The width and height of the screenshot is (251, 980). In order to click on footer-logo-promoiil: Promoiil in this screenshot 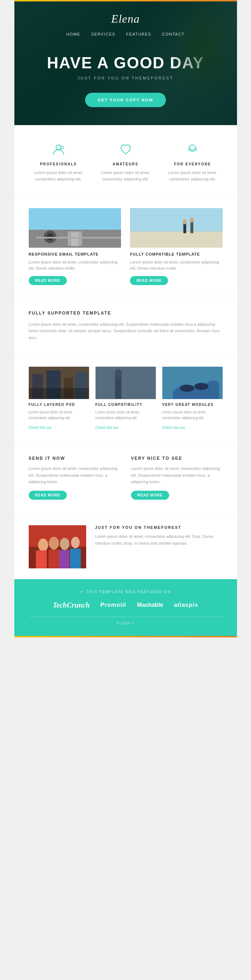, I will do `click(114, 605)`.